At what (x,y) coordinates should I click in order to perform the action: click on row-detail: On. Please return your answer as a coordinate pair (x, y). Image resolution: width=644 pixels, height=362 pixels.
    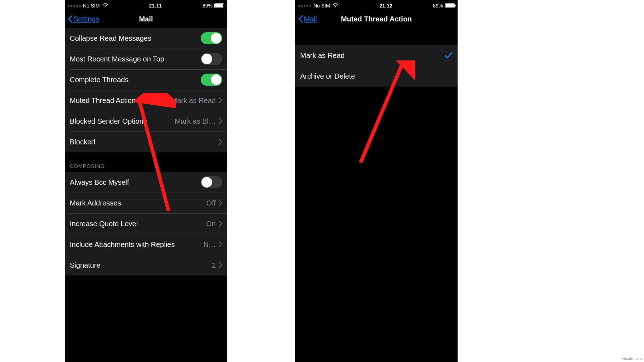
    Looking at the image, I should click on (211, 224).